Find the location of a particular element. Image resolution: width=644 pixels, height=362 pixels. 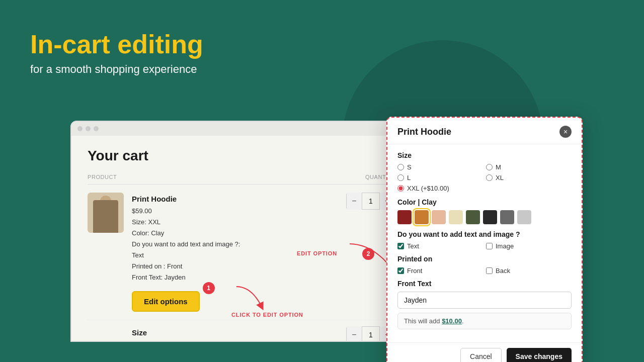

swatch-light-gray is located at coordinates (524, 217).